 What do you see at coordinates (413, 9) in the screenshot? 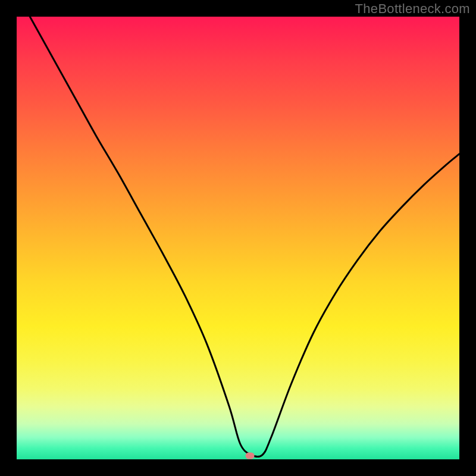
I see `watermark-text: TheBottleneck.com` at bounding box center [413, 9].